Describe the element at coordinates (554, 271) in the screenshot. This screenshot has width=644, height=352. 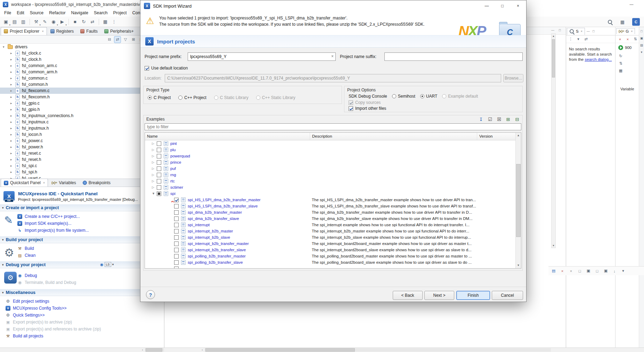
I see `console-grid-icon: ▤` at that location.